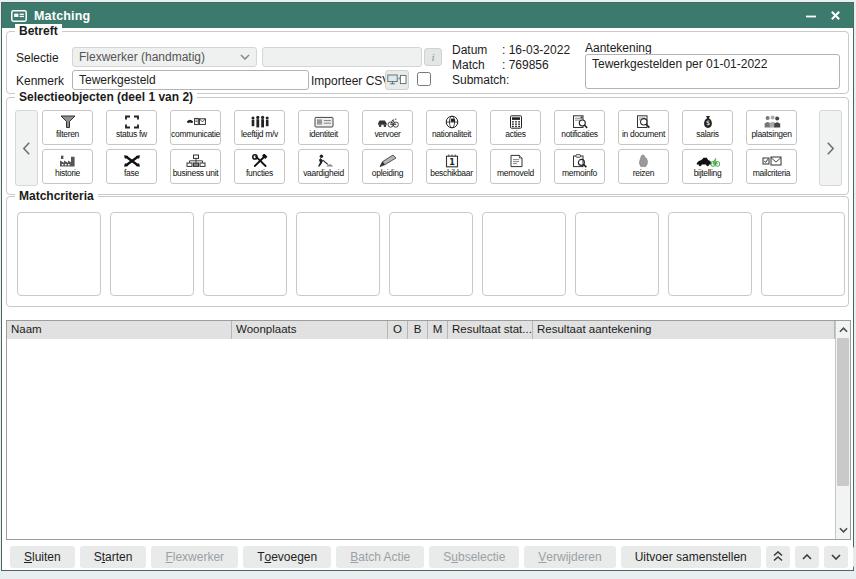 Image resolution: width=856 pixels, height=579 pixels. Describe the element at coordinates (68, 161) in the screenshot. I see `factory-icon` at that location.